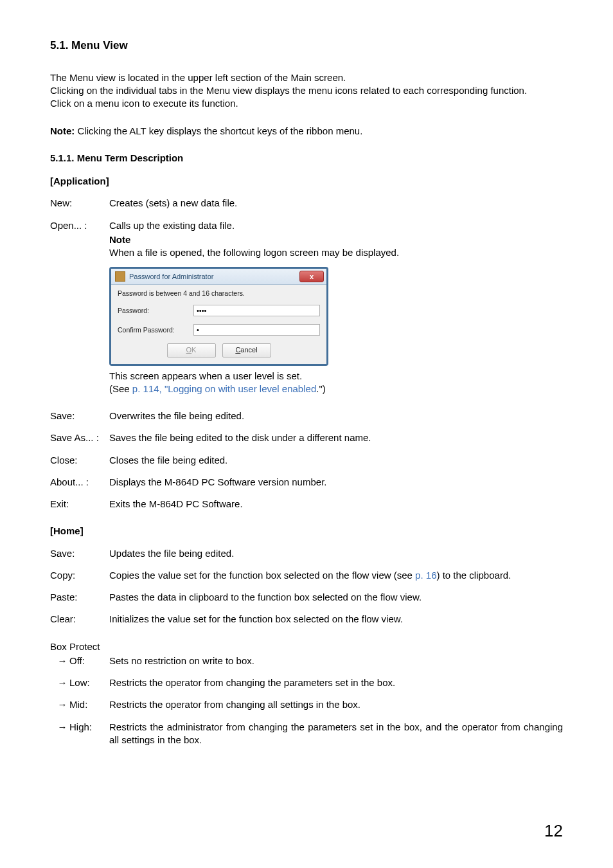 This screenshot has height=868, width=613. Describe the element at coordinates (306, 531) in the screenshot. I see `home-group-heading: [Home]` at that location.